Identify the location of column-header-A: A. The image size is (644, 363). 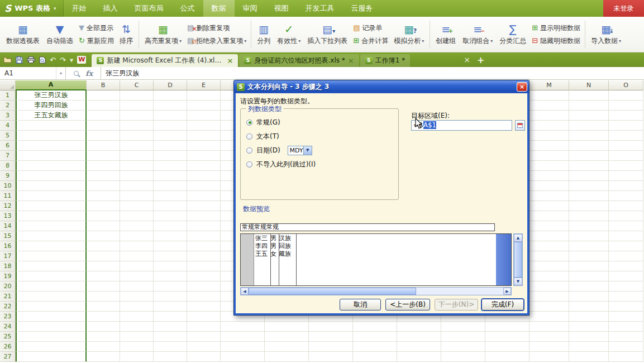
(51, 85).